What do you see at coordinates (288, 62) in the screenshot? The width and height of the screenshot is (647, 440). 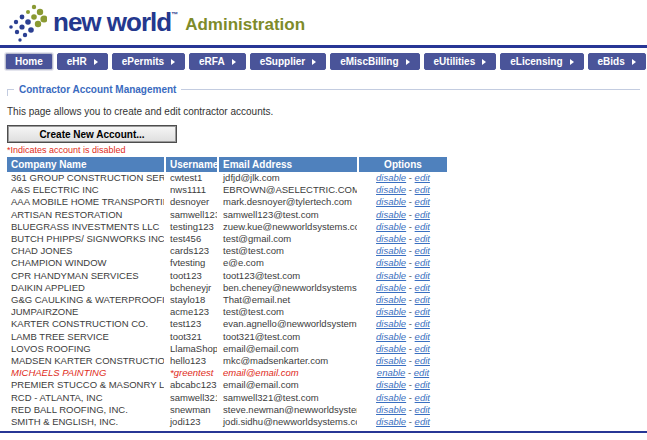 I see `nav-item-esupplier: eSupplier` at bounding box center [288, 62].